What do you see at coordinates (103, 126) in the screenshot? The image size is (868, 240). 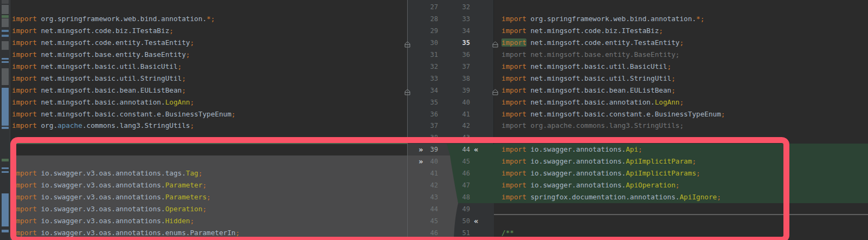 I see `left-code-line: import org.apache.commons.lang3.StringUt…` at bounding box center [103, 126].